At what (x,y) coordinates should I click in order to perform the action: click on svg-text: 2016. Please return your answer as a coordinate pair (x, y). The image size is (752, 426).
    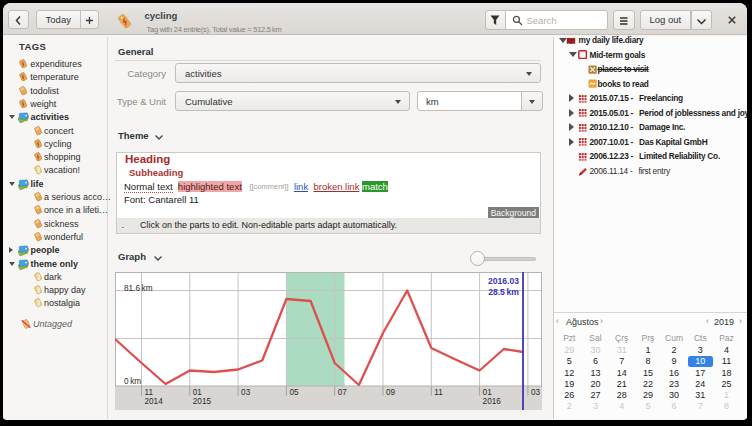
    Looking at the image, I should click on (492, 402).